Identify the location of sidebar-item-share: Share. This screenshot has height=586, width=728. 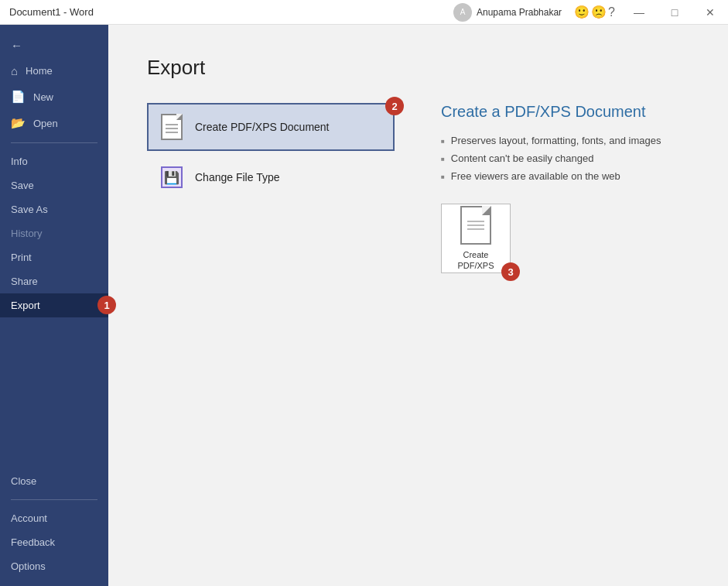
(54, 282).